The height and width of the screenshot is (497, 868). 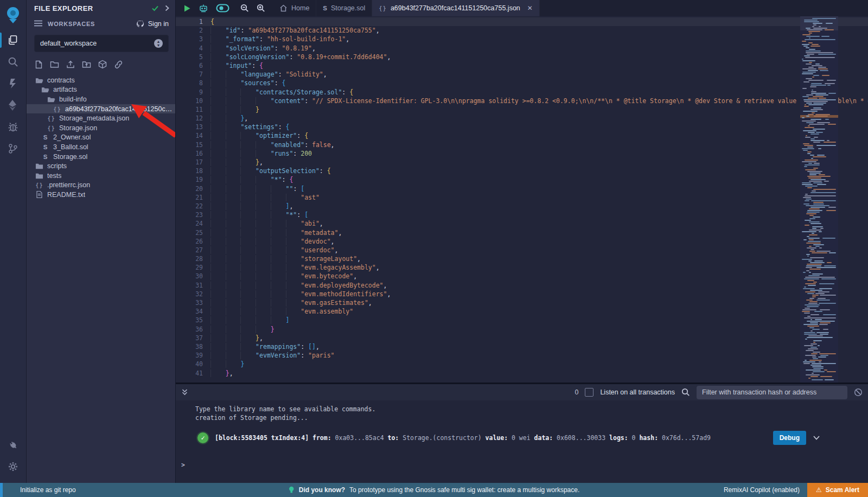 What do you see at coordinates (522, 180) in the screenshot?
I see `code-line-19: 19 "*": {` at bounding box center [522, 180].